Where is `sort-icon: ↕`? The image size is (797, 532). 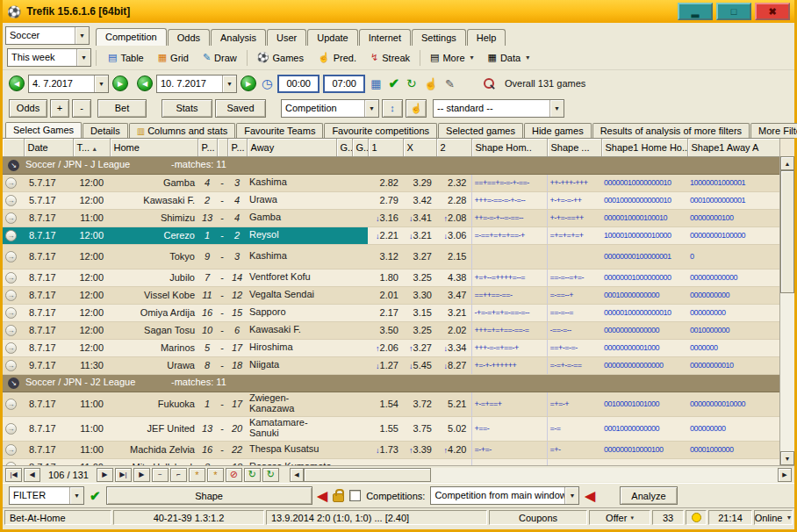
sort-icon: ↕ is located at coordinates (392, 109).